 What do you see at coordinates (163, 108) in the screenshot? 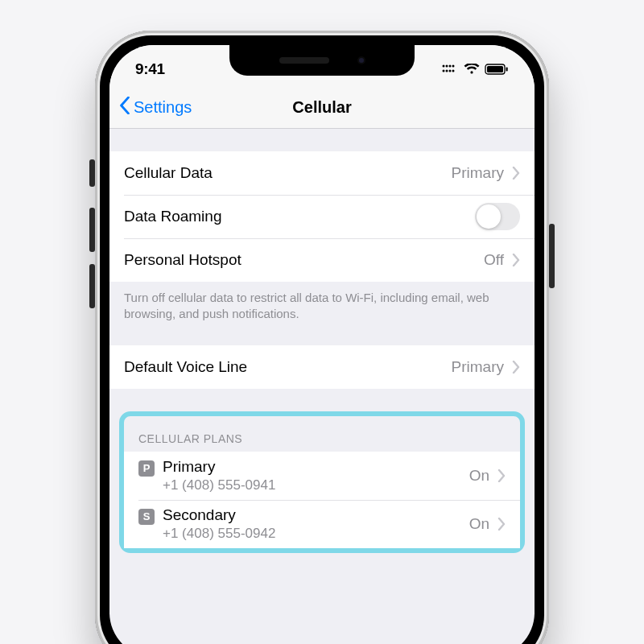
I see `back-label: Settings` at bounding box center [163, 108].